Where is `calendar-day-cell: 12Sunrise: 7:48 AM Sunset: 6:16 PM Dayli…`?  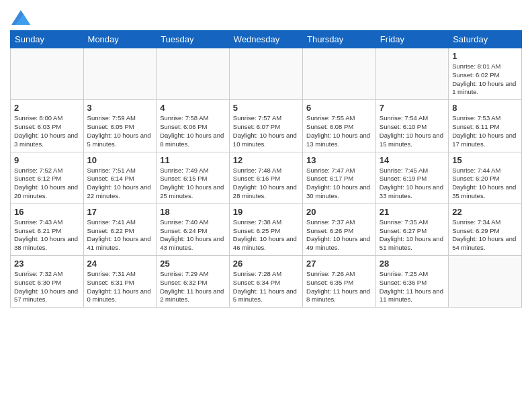 calendar-day-cell: 12Sunrise: 7:48 AM Sunset: 6:16 PM Dayli… is located at coordinates (266, 177).